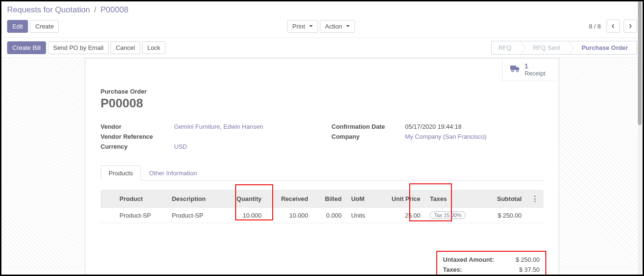 The image size is (644, 276). I want to click on create-bill-button: Create Bill, so click(27, 48).